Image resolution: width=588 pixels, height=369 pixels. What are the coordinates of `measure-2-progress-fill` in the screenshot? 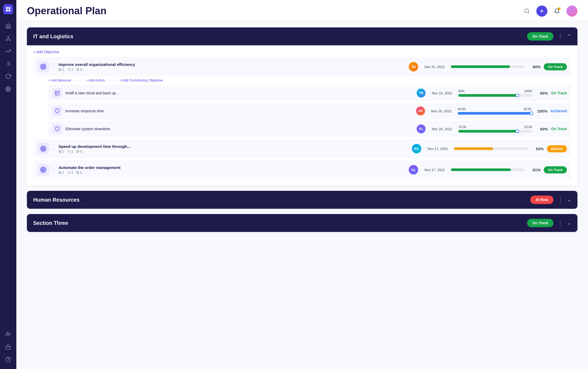 It's located at (495, 113).